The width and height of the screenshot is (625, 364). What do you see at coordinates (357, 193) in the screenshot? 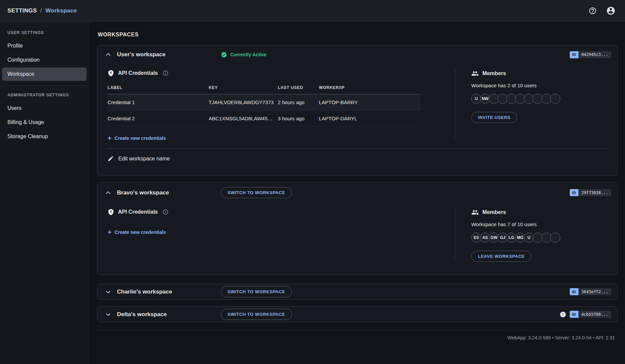
I see `workspace-header: Bravo's workspace SWITCH TO WORKSPACE ID…` at bounding box center [357, 193].